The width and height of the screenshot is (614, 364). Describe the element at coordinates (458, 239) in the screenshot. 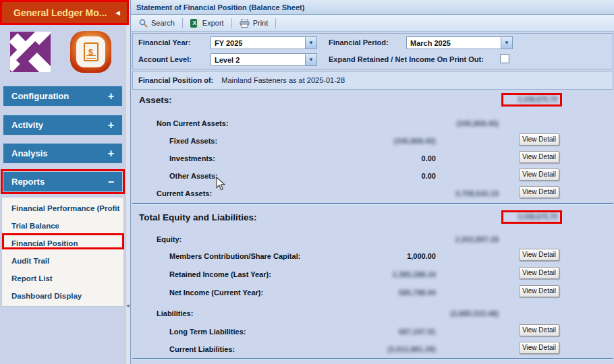

I see `blurred-value: 2,502,897.28` at that location.